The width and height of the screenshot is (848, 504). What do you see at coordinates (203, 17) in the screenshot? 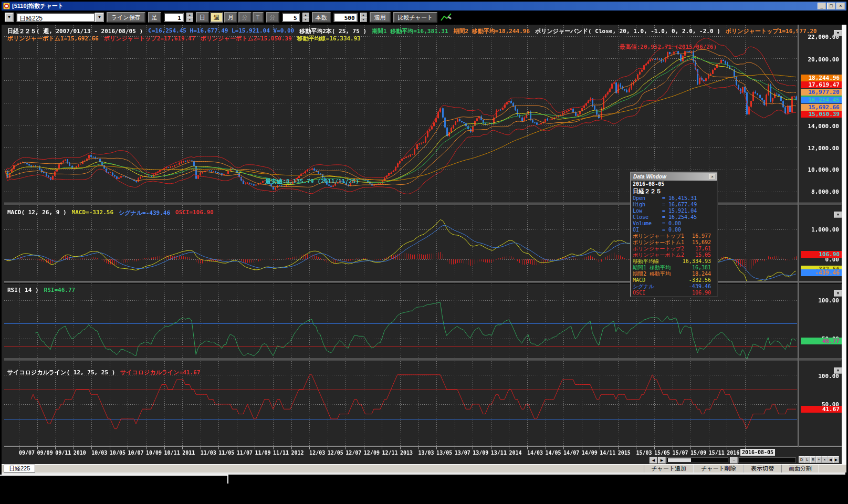
I see `period-button-日: 日` at bounding box center [203, 17].